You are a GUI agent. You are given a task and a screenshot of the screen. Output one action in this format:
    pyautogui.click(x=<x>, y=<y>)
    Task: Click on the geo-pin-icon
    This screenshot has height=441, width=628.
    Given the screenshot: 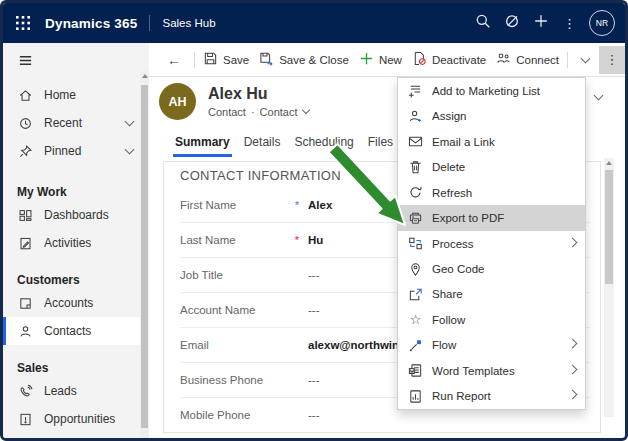 What is the action you would take?
    pyautogui.click(x=416, y=270)
    